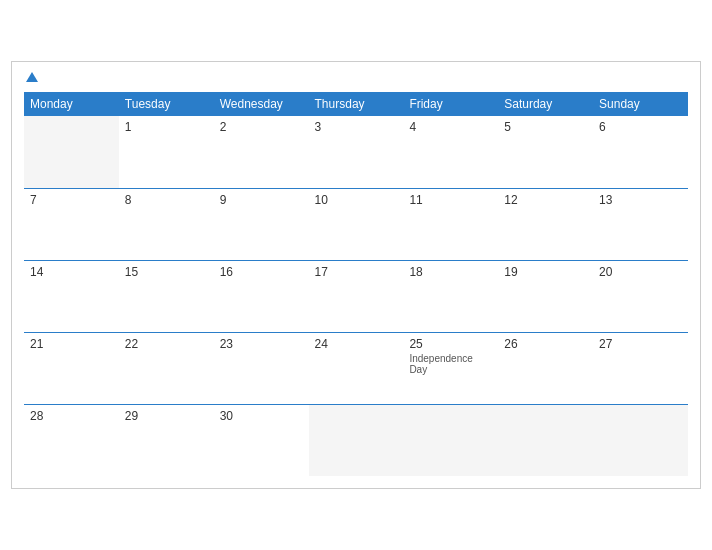 The height and width of the screenshot is (550, 712). What do you see at coordinates (356, 200) in the screenshot?
I see `day-number: 10` at bounding box center [356, 200].